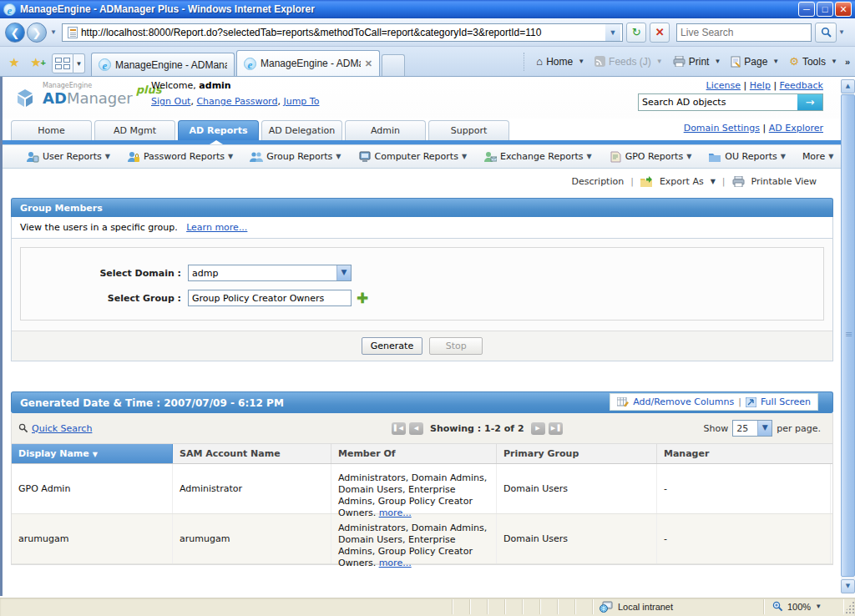 Image resolution: width=855 pixels, height=616 pixels. Describe the element at coordinates (270, 273) in the screenshot. I see `domain-select: admp ▼` at that location.